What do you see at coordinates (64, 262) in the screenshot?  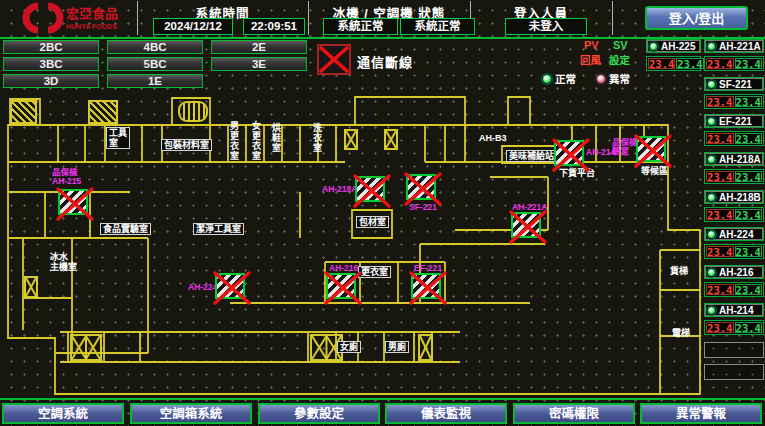 I see `room-label: 冰水 主機室` at bounding box center [64, 262].